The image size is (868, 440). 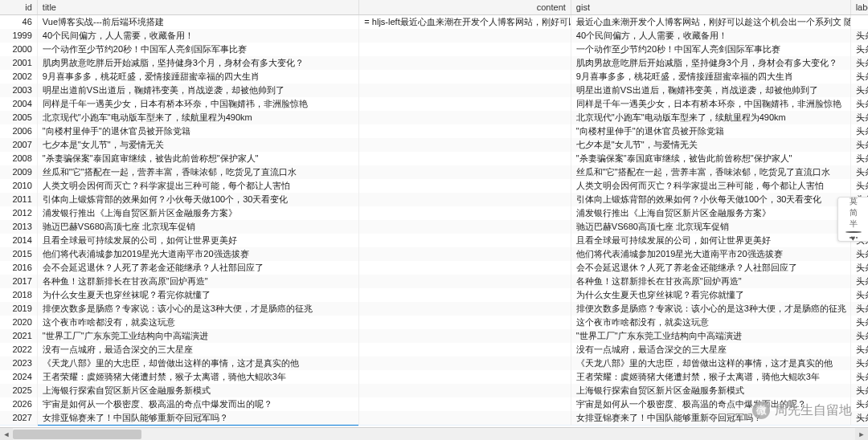 What do you see at coordinates (18, 350) in the screenshot?
I see `cell-id: 2022` at bounding box center [18, 350].